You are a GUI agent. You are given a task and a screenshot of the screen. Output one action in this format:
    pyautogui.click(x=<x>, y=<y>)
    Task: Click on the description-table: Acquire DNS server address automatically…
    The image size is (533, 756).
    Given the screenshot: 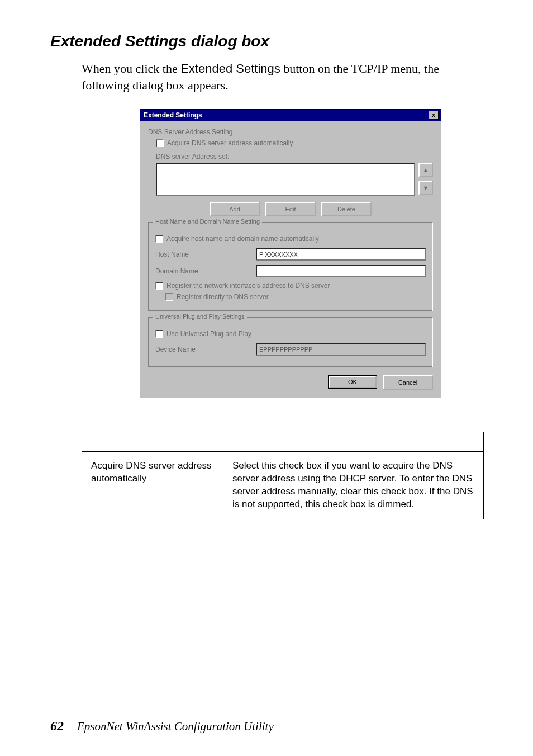 What is the action you would take?
    pyautogui.click(x=283, y=475)
    